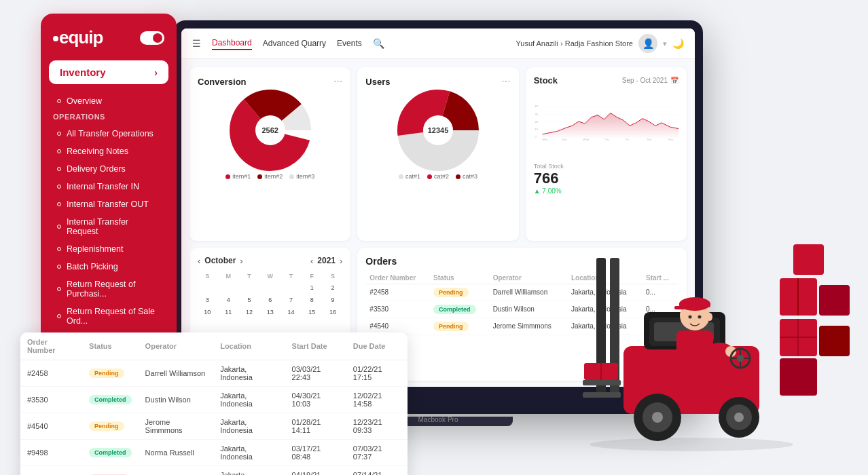 This screenshot has height=475, width=868. What do you see at coordinates (199, 261) in the screenshot?
I see `calendar-prev-month: ‹` at bounding box center [199, 261].